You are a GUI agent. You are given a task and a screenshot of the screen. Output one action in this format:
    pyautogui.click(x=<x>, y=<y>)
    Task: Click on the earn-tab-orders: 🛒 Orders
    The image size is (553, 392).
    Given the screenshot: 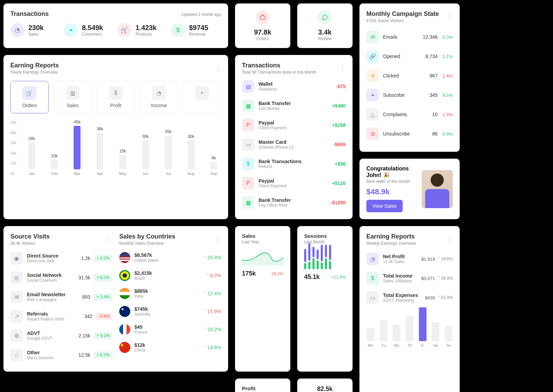 What is the action you would take?
    pyautogui.click(x=30, y=97)
    